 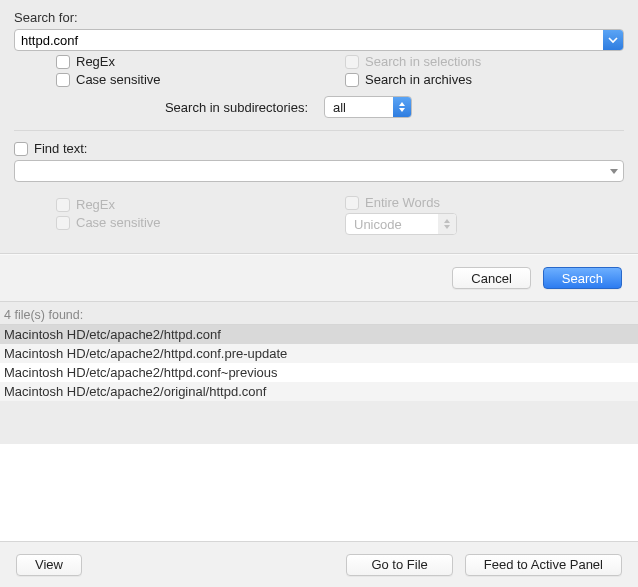 I want to click on ft-entire-words-checkbox-row: Entire Words, so click(x=484, y=202).